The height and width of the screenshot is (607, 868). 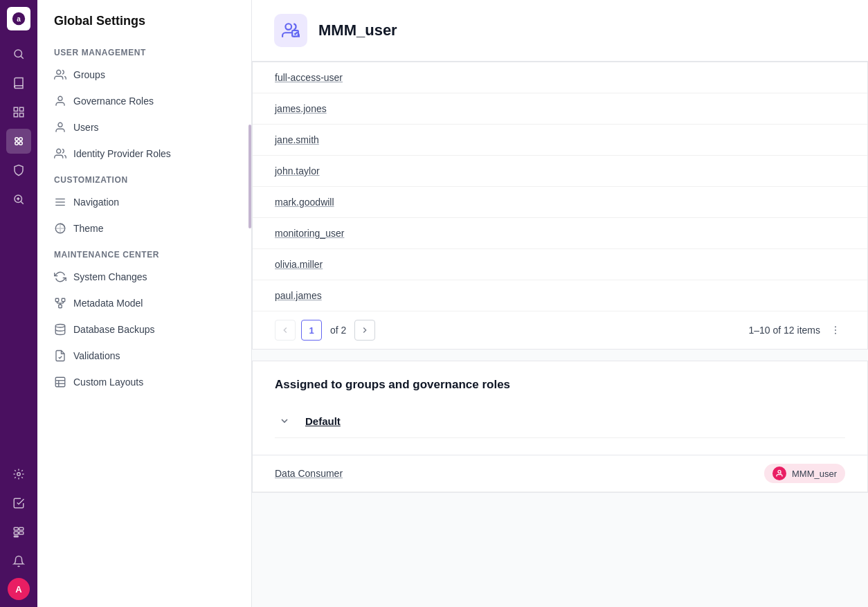 What do you see at coordinates (60, 356) in the screenshot?
I see `validations-icon` at bounding box center [60, 356].